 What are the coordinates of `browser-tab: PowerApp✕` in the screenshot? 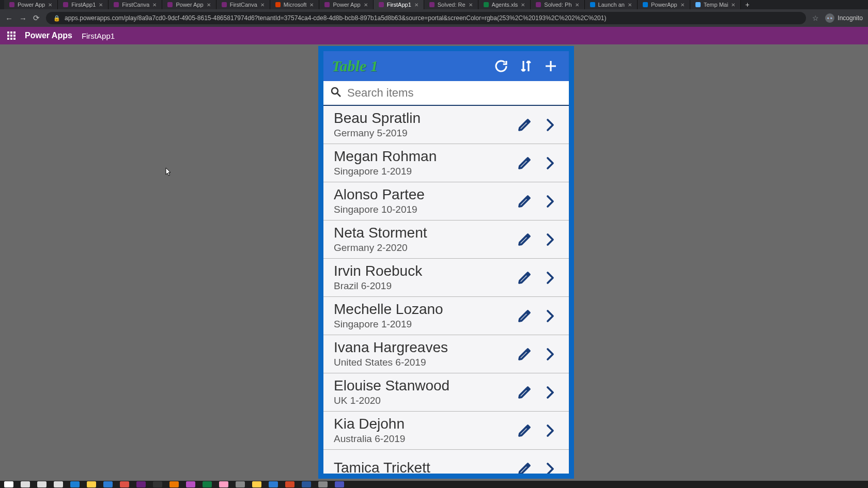 It's located at (664, 5).